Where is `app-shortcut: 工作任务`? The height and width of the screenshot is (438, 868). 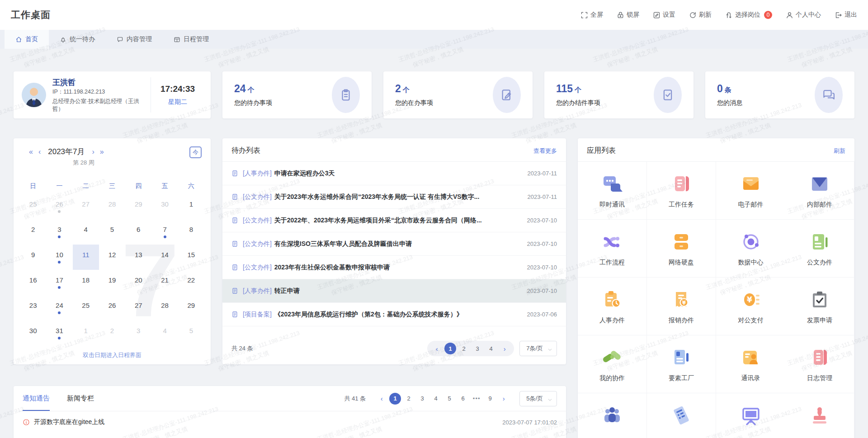
app-shortcut: 工作任务 is located at coordinates (682, 191).